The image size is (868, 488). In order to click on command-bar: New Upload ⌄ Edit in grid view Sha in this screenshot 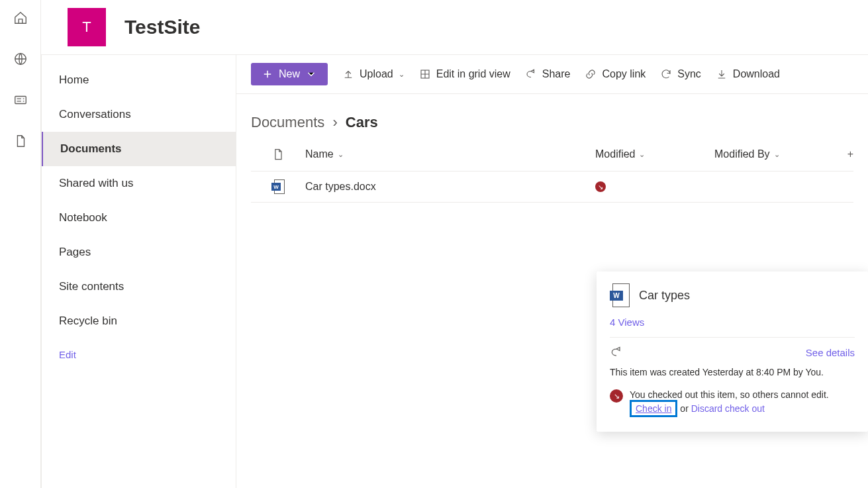, I will do `click(552, 74)`.